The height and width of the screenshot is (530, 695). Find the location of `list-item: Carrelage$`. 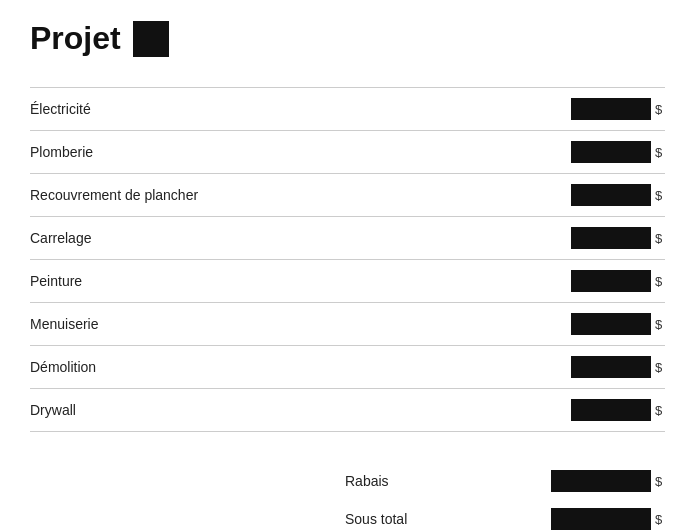

list-item: Carrelage$ is located at coordinates (348, 238).